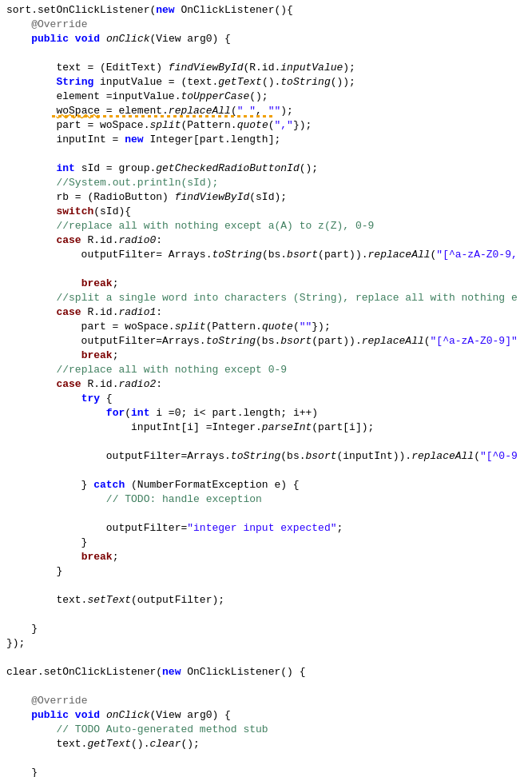 This screenshot has width=532, height=777. Describe the element at coordinates (240, 82) in the screenshot. I see `token-method: getText` at that location.